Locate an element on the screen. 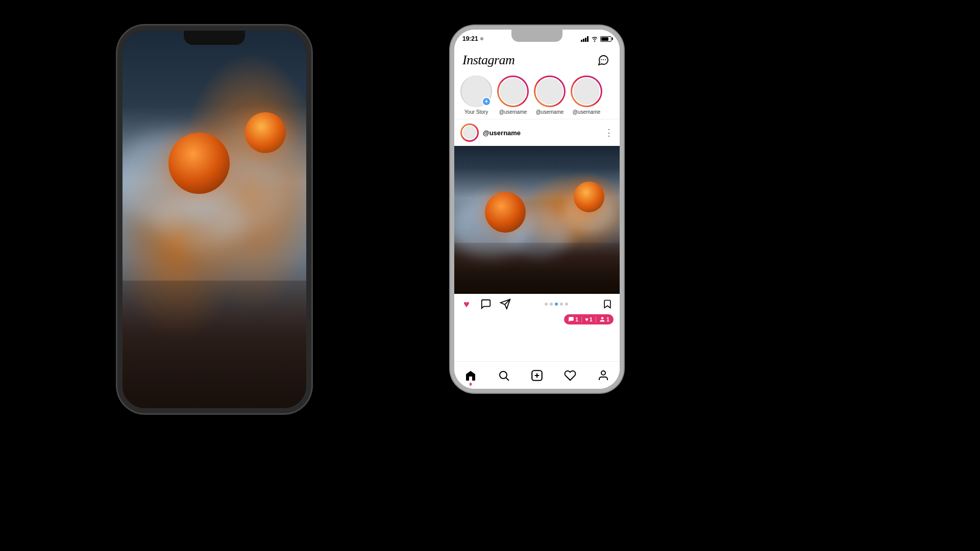 Image resolution: width=980 pixels, height=551 pixels. profile-icon is located at coordinates (603, 375).